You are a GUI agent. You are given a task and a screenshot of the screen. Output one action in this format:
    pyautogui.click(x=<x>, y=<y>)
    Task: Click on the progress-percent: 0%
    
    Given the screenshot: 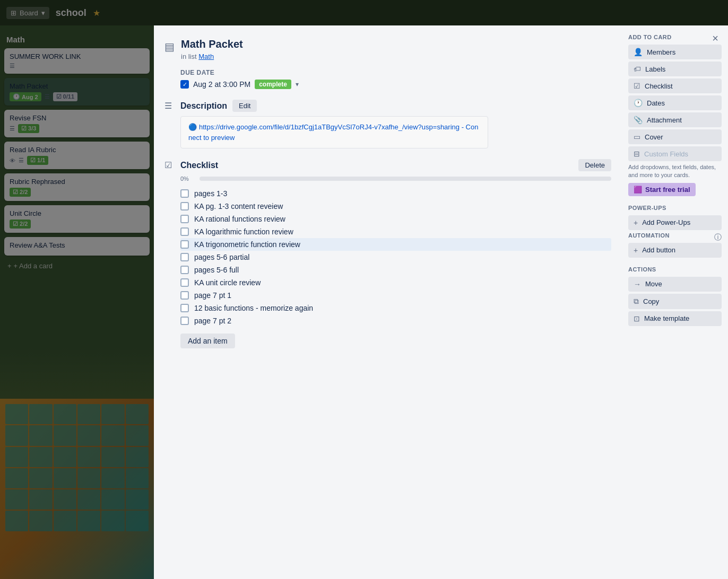 What is the action you would take?
    pyautogui.click(x=188, y=179)
    